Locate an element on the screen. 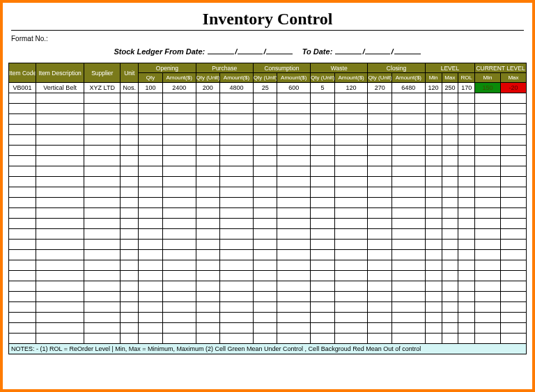  cell-lvl-rol: 170 is located at coordinates (467, 88).